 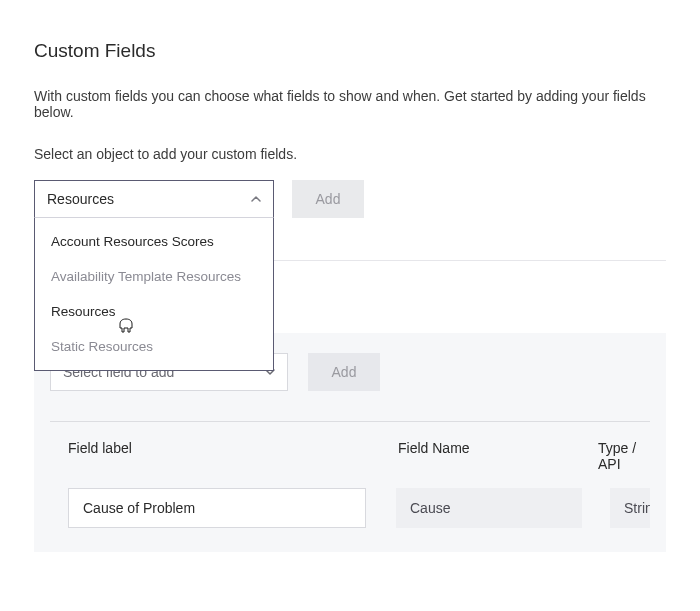 What do you see at coordinates (489, 508) in the screenshot?
I see `field-name-value: Cause` at bounding box center [489, 508].